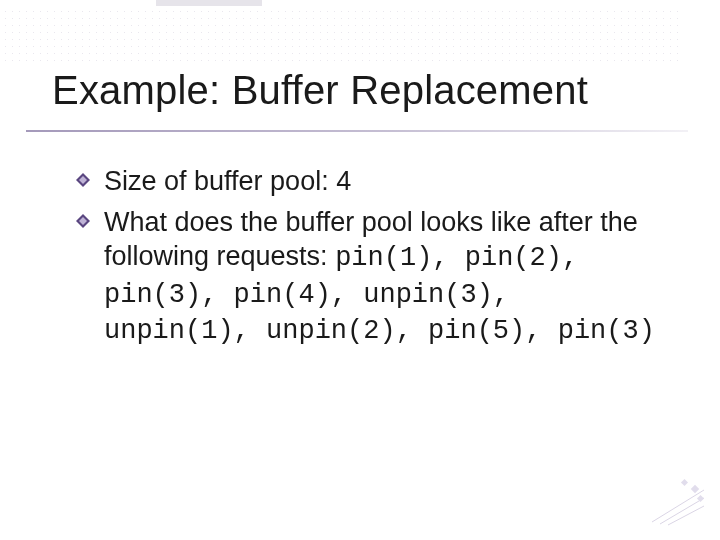 The height and width of the screenshot is (540, 720). What do you see at coordinates (384, 182) in the screenshot?
I see `list-item: Size of buffer pool: 4` at bounding box center [384, 182].